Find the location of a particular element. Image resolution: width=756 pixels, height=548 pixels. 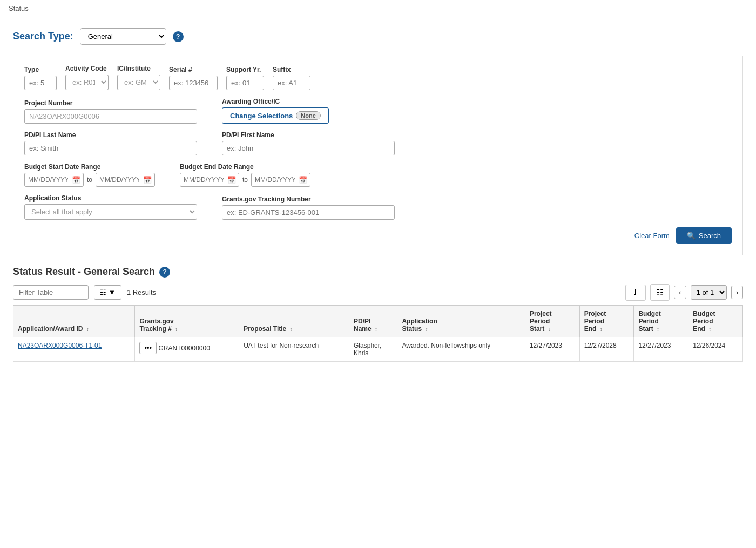

type-group: Type is located at coordinates (40, 78).